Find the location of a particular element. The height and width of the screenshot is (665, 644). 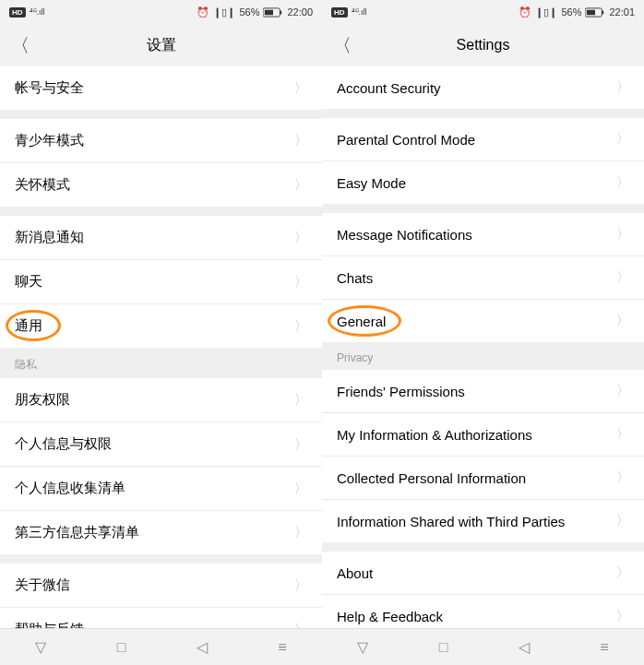

section-modes: 青少年模式 〉 关怀模式 〉 is located at coordinates (161, 162).